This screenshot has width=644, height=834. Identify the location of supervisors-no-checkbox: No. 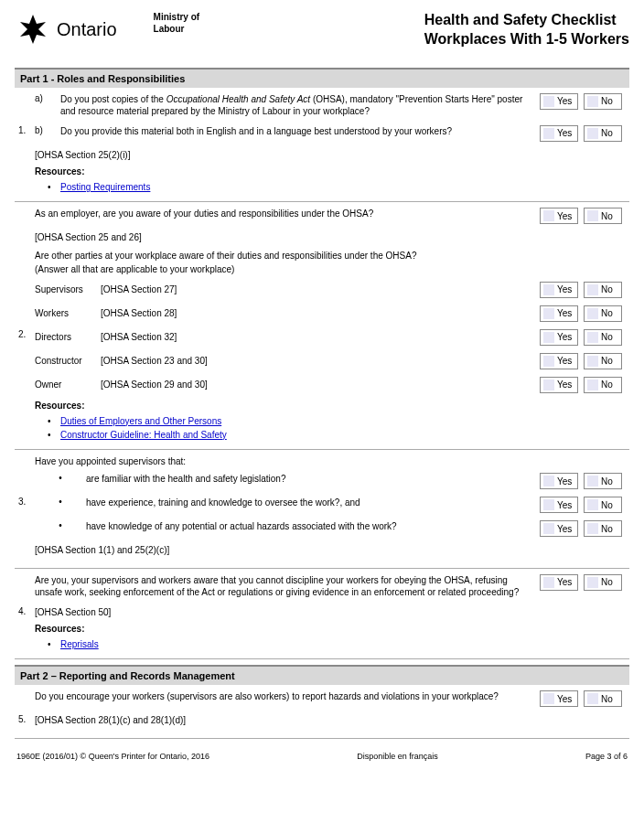
(603, 290).